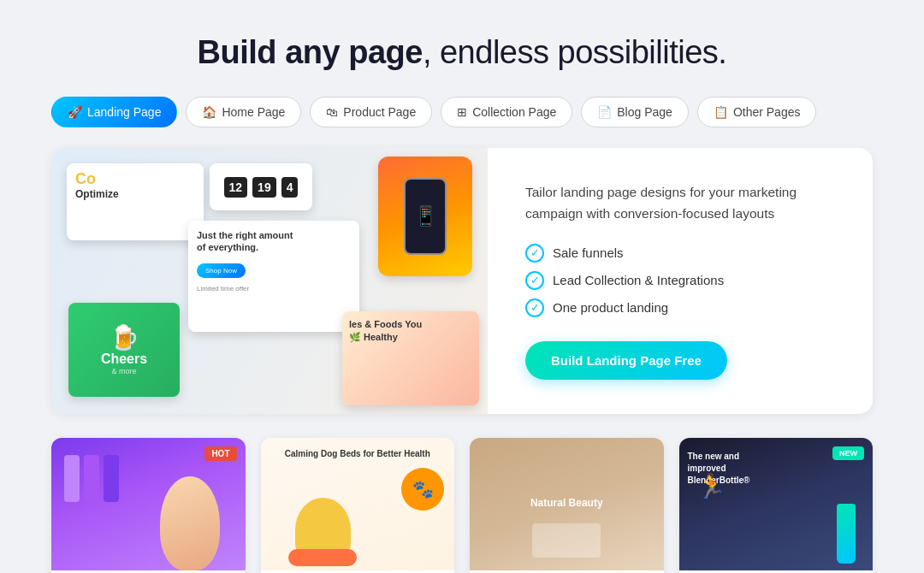  Describe the element at coordinates (380, 112) in the screenshot. I see `tab-product-label: Product Page` at that location.